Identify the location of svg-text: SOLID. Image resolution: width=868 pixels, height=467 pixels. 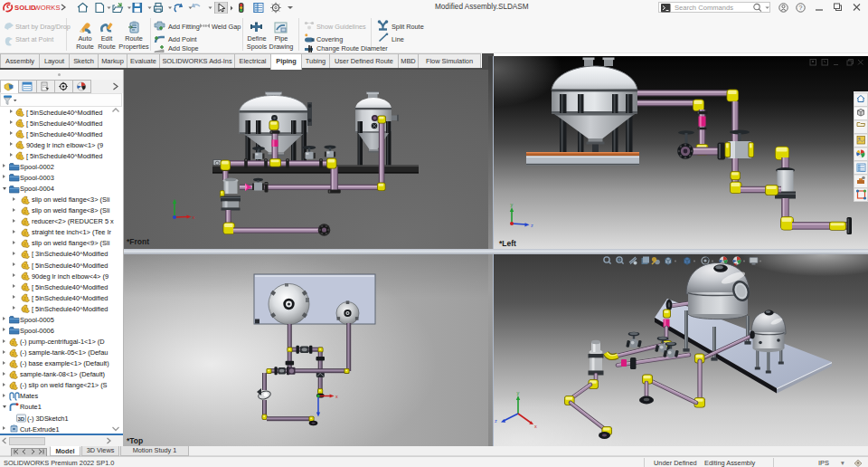
(25, 7).